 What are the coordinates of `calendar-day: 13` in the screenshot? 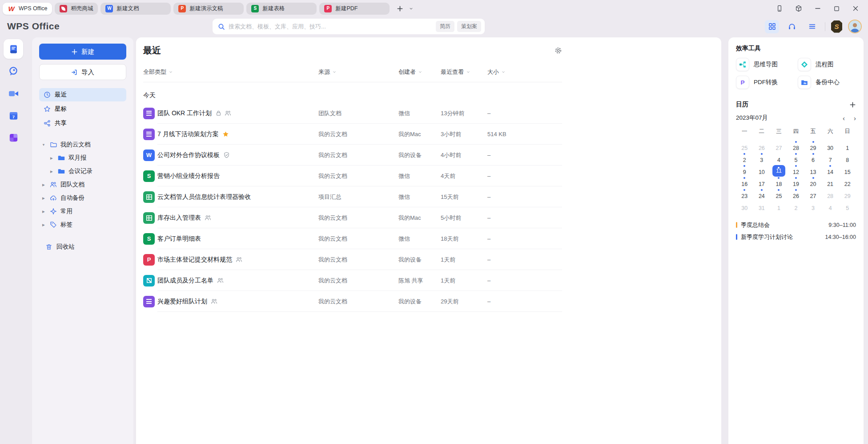 It's located at (813, 171).